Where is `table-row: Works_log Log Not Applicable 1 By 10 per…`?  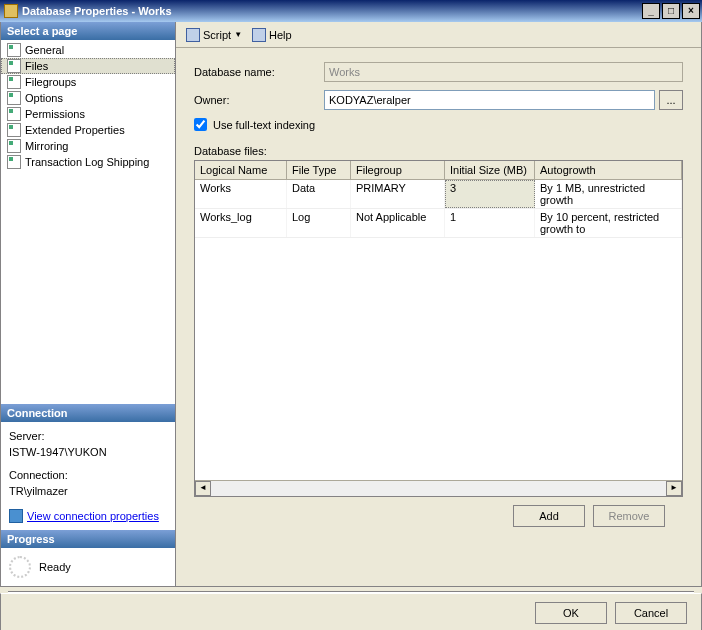
table-row: Works_log Log Not Applicable 1 By 10 per… is located at coordinates (438, 224).